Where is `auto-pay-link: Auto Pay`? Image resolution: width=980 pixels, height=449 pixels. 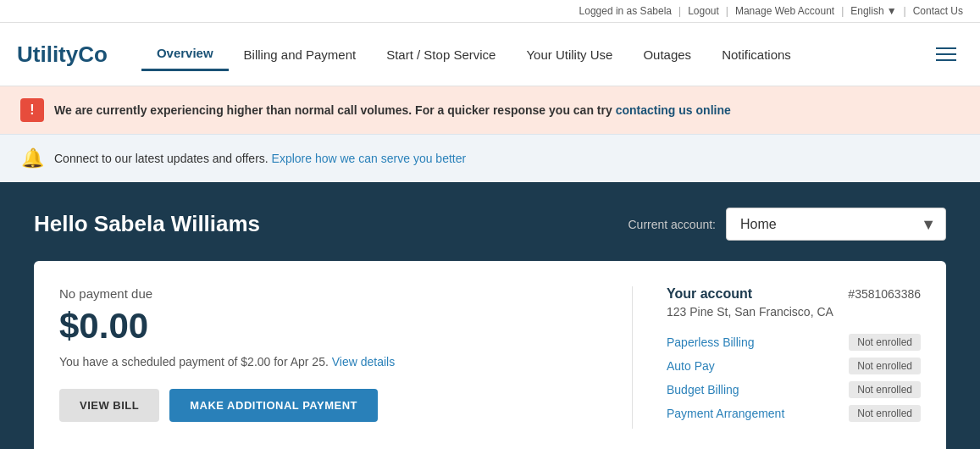
auto-pay-link: Auto Pay is located at coordinates (691, 366).